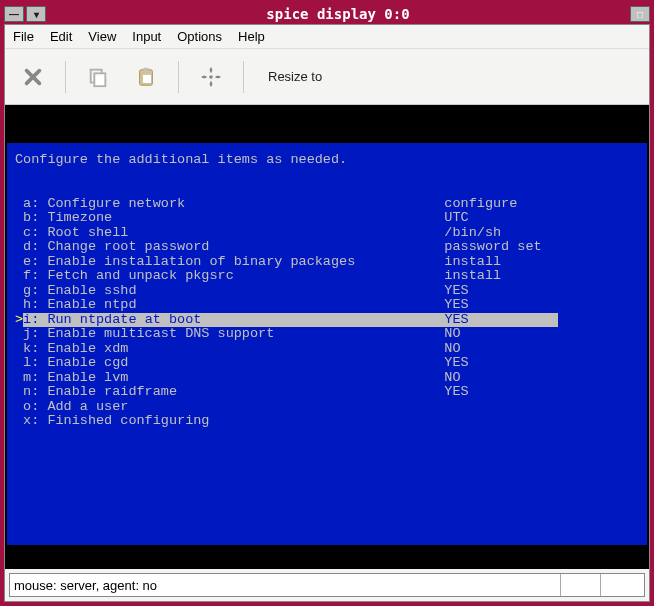  Describe the element at coordinates (146, 77) in the screenshot. I see `paste-button` at that location.